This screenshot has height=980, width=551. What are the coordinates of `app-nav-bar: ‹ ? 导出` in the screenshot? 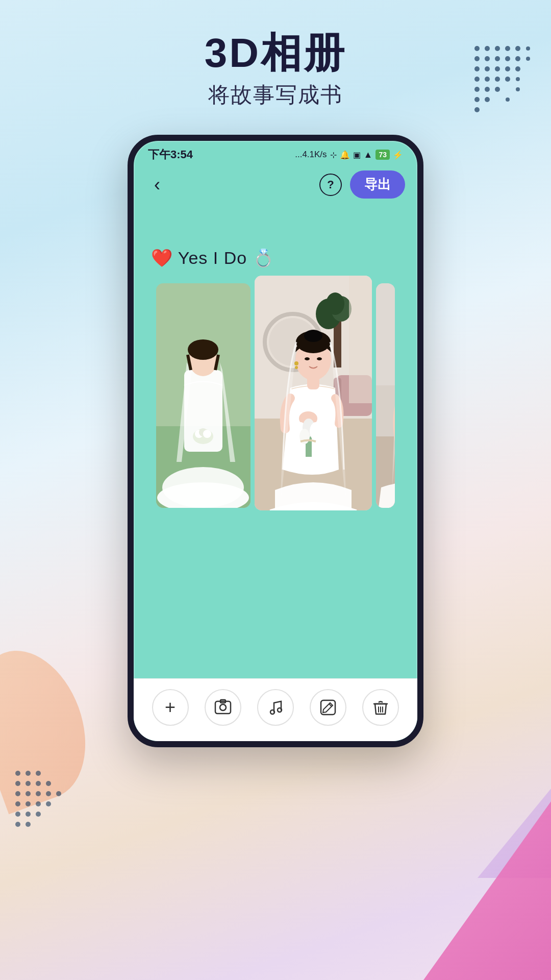 It's located at (276, 187).